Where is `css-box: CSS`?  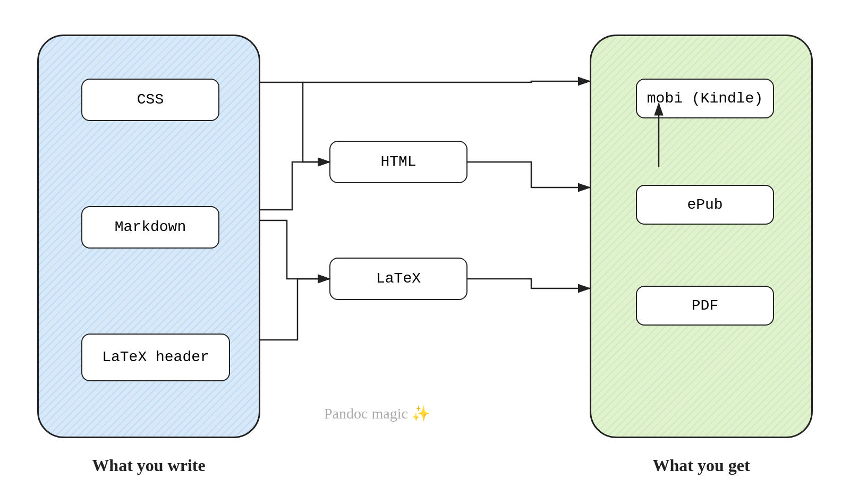 css-box: CSS is located at coordinates (150, 100).